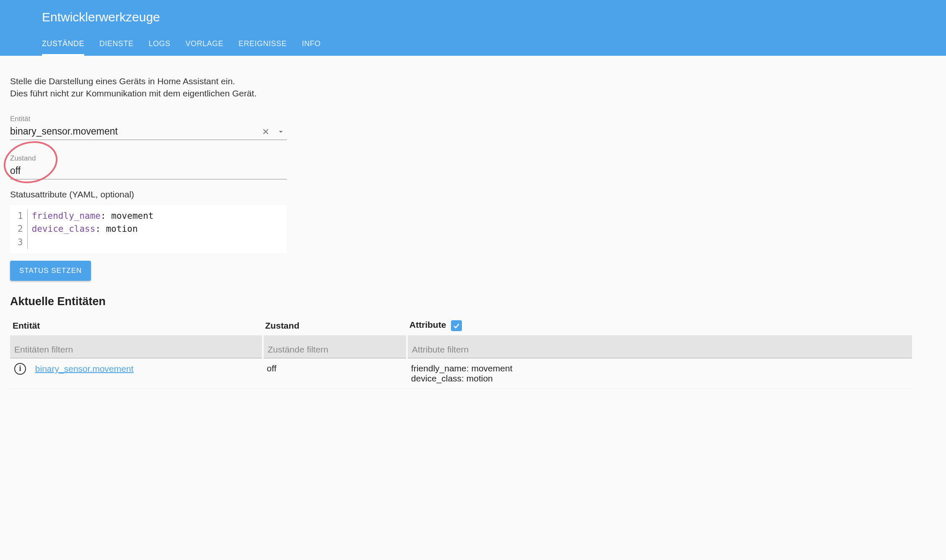  What do you see at coordinates (461, 347) in the screenshot?
I see `filter-row` at bounding box center [461, 347].